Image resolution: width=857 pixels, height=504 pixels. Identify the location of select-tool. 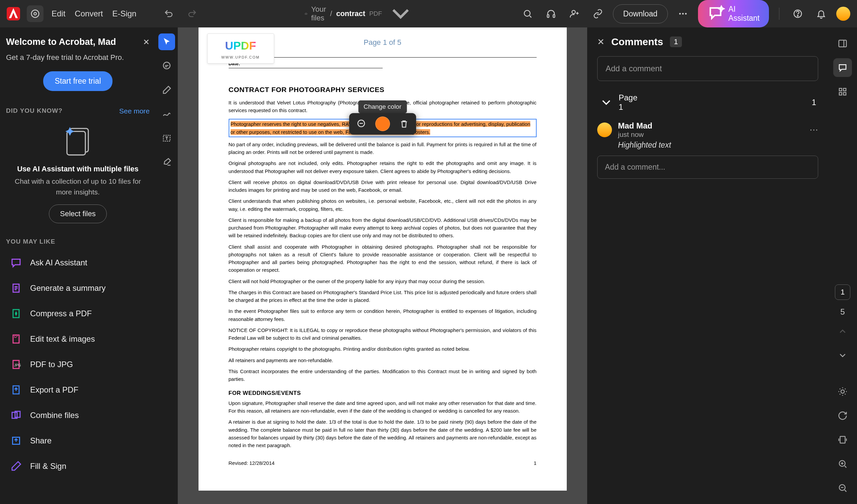
(167, 42).